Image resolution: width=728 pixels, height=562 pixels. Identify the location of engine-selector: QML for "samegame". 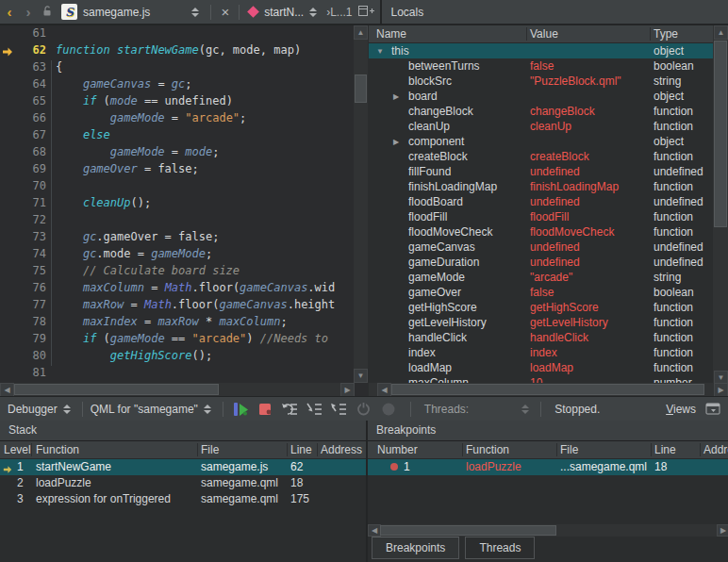
(144, 409).